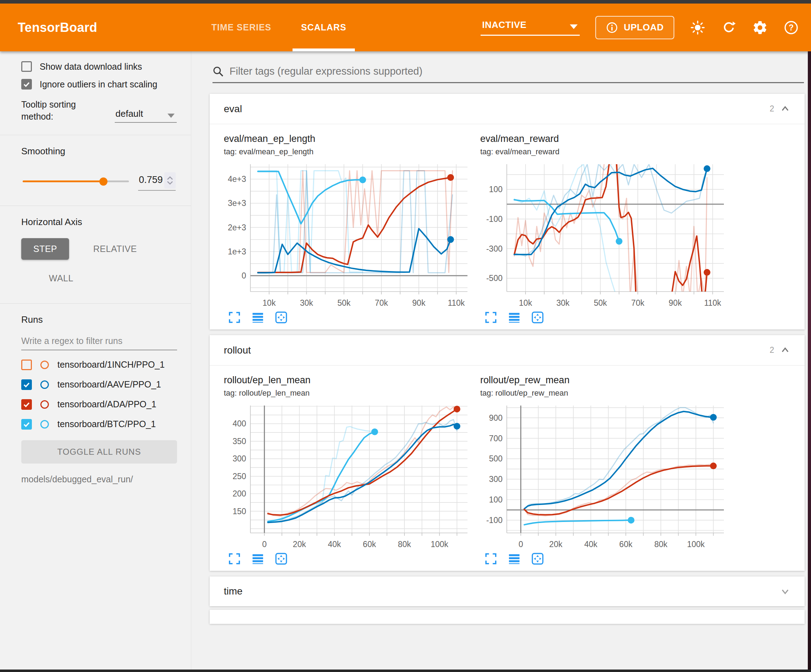  I want to click on line-chart-canvas: 150200250300350400020k40k60k80k100k, so click(348, 477).